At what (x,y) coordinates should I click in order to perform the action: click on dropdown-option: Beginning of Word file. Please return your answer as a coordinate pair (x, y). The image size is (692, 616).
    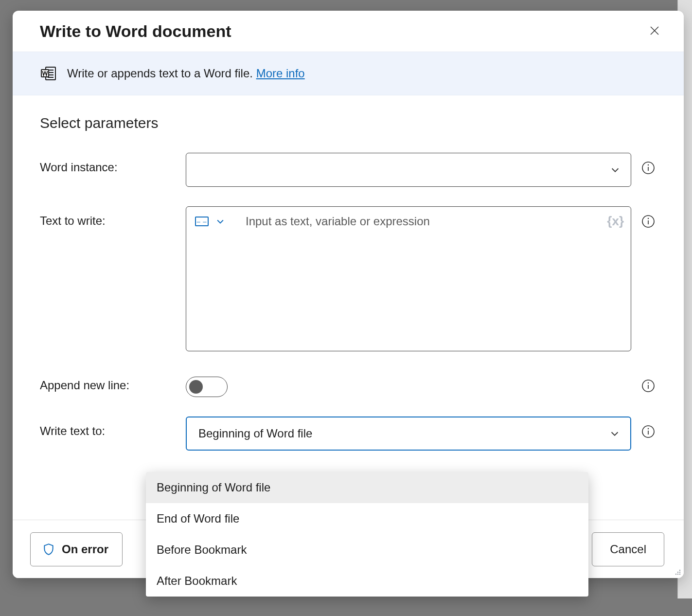
    Looking at the image, I should click on (367, 488).